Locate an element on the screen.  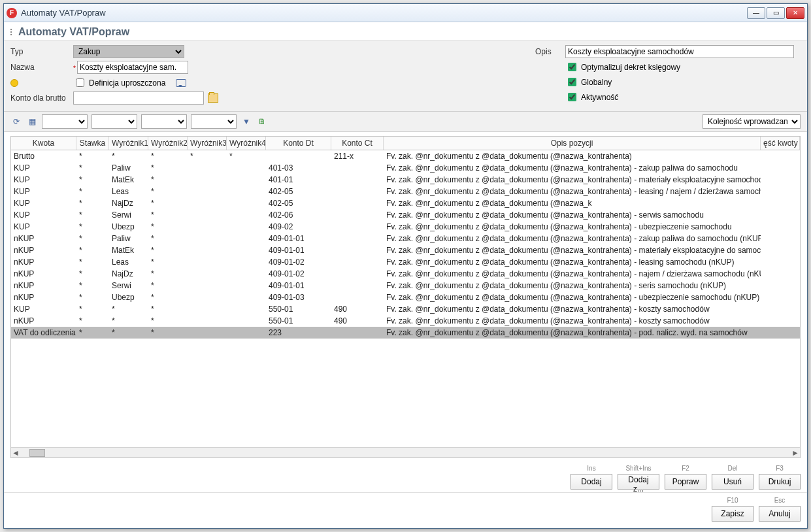
column-header: Kwota is located at coordinates (44, 143).